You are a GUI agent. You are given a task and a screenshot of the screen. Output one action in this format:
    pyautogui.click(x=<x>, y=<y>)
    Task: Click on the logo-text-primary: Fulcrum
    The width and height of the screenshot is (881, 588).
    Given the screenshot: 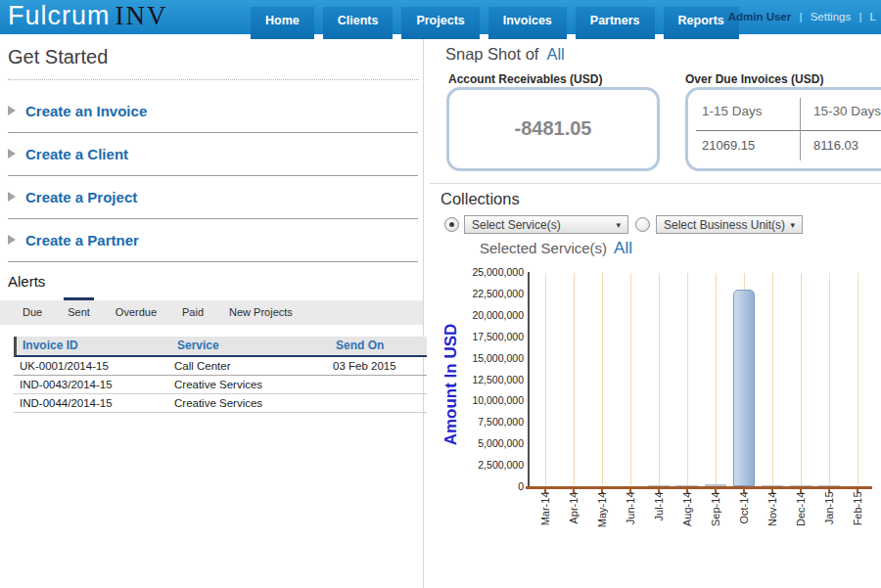 What is the action you would take?
    pyautogui.click(x=59, y=16)
    